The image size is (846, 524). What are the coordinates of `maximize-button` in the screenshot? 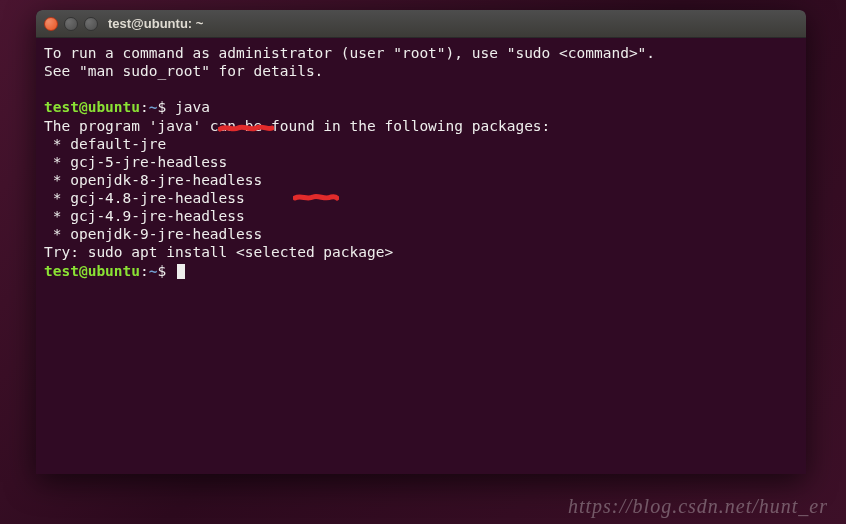 It's located at (91, 24).